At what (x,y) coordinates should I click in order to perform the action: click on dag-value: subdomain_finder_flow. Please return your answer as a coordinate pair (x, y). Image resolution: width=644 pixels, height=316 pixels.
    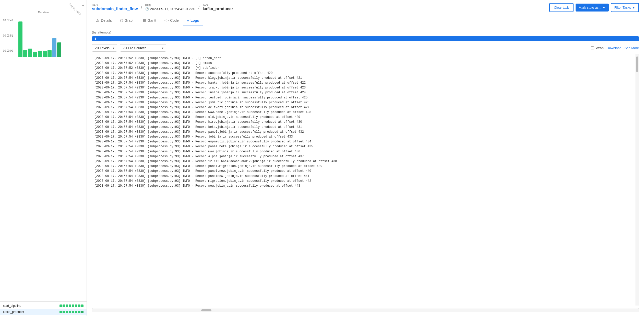
    Looking at the image, I should click on (115, 9).